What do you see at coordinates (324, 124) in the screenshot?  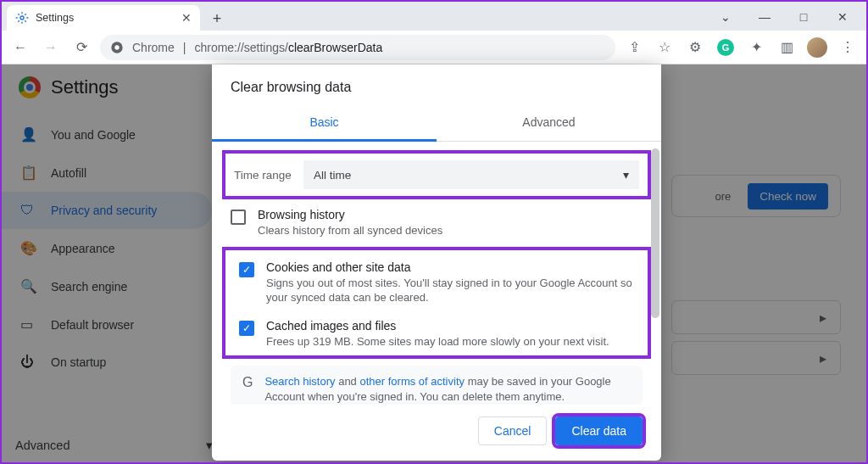 I see `tab-basic: Basic` at bounding box center [324, 124].